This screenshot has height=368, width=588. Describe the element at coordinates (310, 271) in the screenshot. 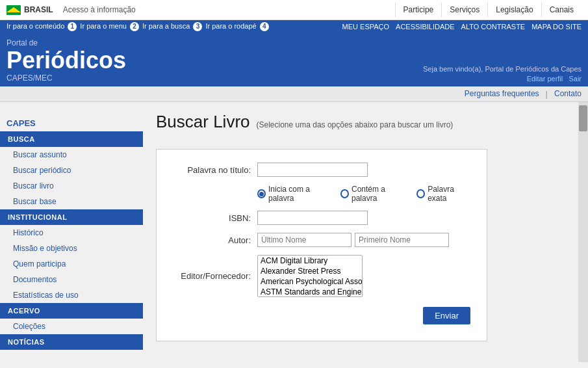

I see `editor-option-alexander: Alexander Street Press` at that location.